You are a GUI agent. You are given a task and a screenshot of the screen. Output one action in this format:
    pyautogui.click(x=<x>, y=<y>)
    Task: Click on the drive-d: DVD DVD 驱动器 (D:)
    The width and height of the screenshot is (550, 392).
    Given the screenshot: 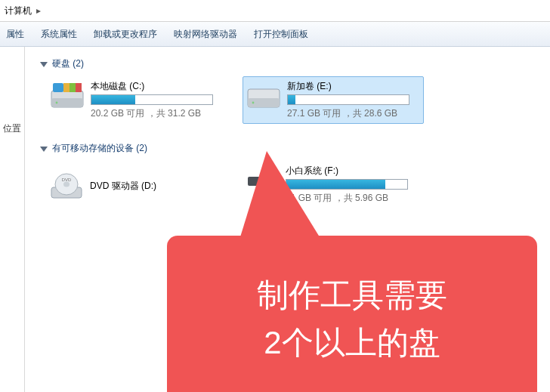 What is the action you would take?
    pyautogui.click(x=136, y=187)
    